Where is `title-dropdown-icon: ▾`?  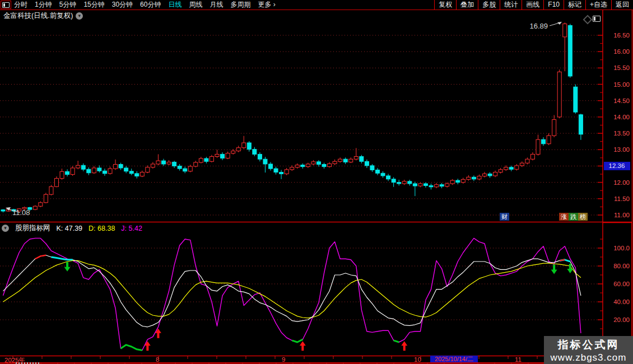
title-dropdown-icon: ▾ is located at coordinates (80, 16).